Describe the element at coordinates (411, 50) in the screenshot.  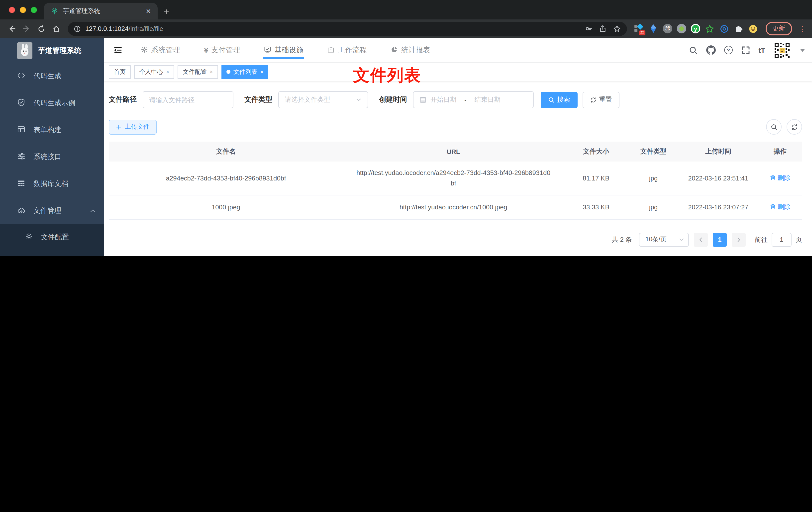
I see `top-nav-reports: 统计报表` at that location.